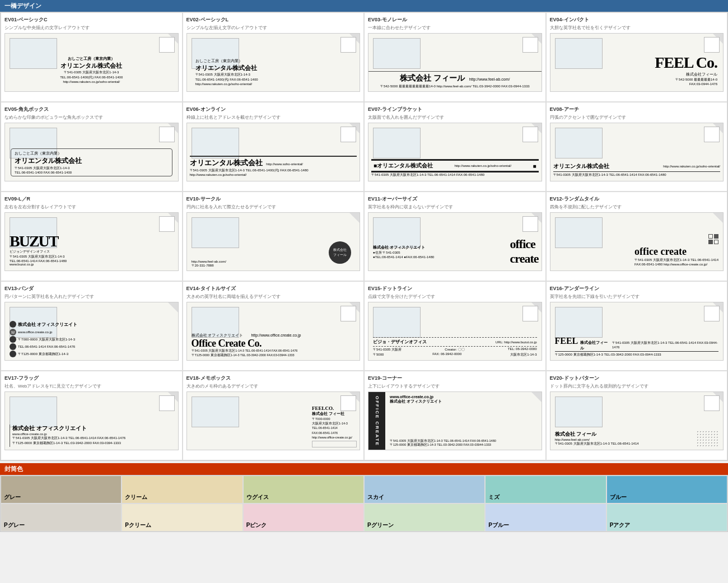 The image size is (728, 583). I want to click on design-ev16: EV16-アンダーライン 英字社名を先頭に下線を引いたデザインです FEEL 株…, so click(637, 326).